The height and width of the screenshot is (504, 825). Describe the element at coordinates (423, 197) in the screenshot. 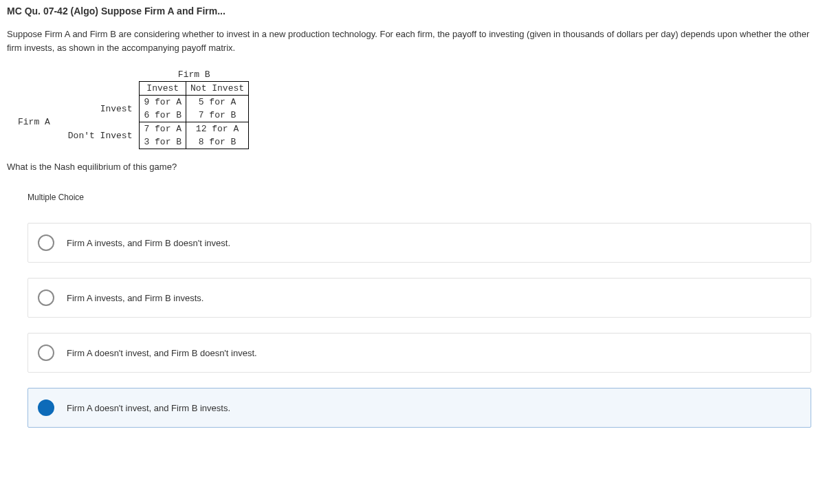

I see `mc-label: Multiple Choice` at that location.